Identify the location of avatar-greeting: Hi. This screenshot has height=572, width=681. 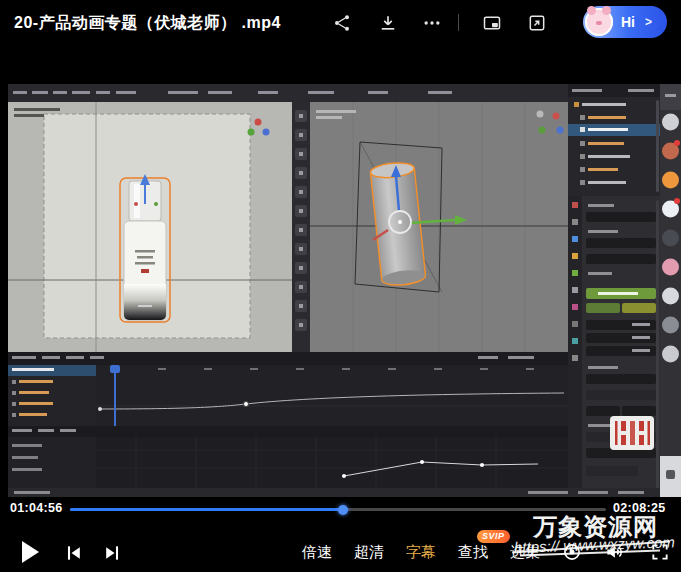
(628, 22).